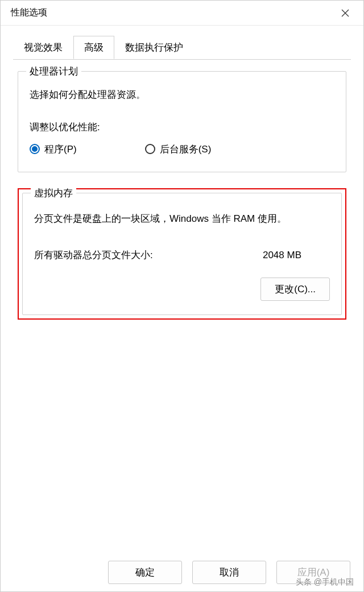 The image size is (364, 592). What do you see at coordinates (29, 13) in the screenshot?
I see `window-title: 性能选项` at bounding box center [29, 13].